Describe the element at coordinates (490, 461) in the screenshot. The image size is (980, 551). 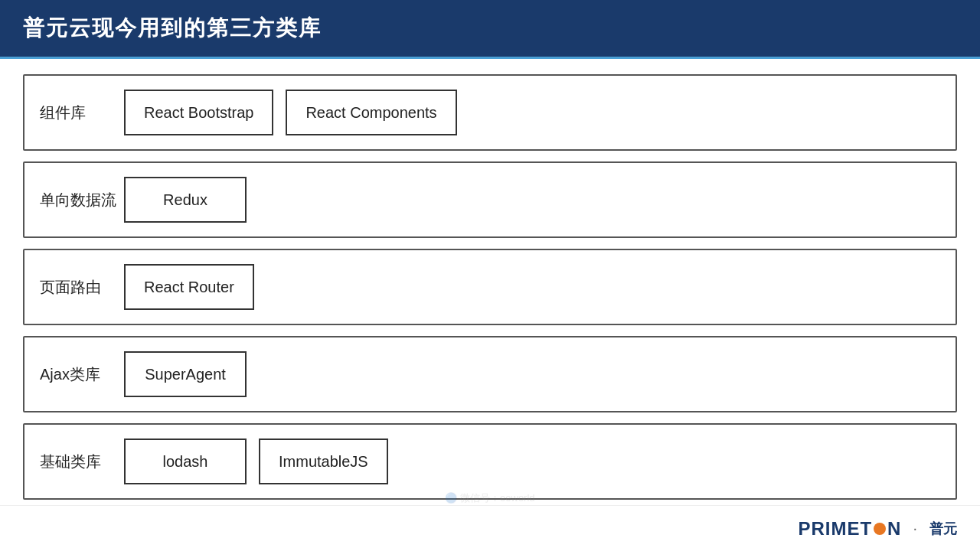
I see `row-base: 基础类库lodashImmutableJS` at that location.